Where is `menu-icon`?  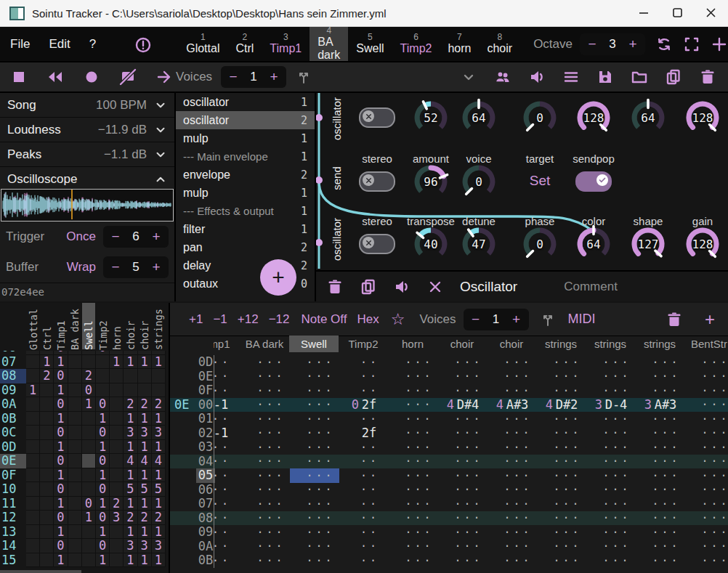 menu-icon is located at coordinates (571, 77).